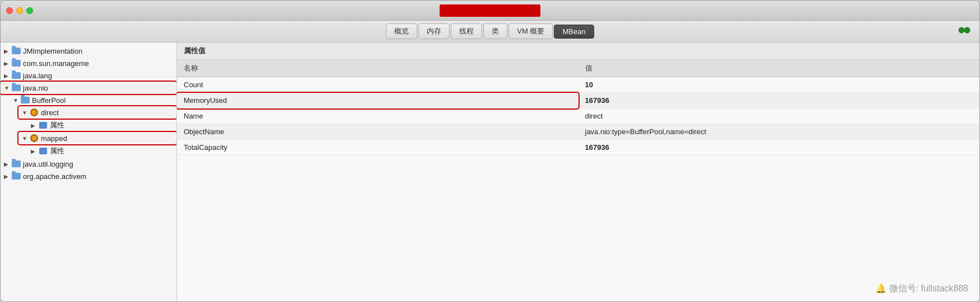 The width and height of the screenshot is (980, 302). Describe the element at coordinates (578, 101) in the screenshot. I see `table-row: MemoryUsed 167936` at that location.